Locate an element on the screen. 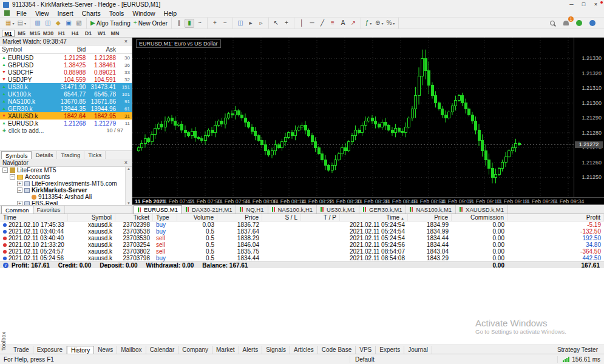 Image resolution: width=604 pixels, height=364 pixels. toolbox-tab-experts: Experts is located at coordinates (390, 349).